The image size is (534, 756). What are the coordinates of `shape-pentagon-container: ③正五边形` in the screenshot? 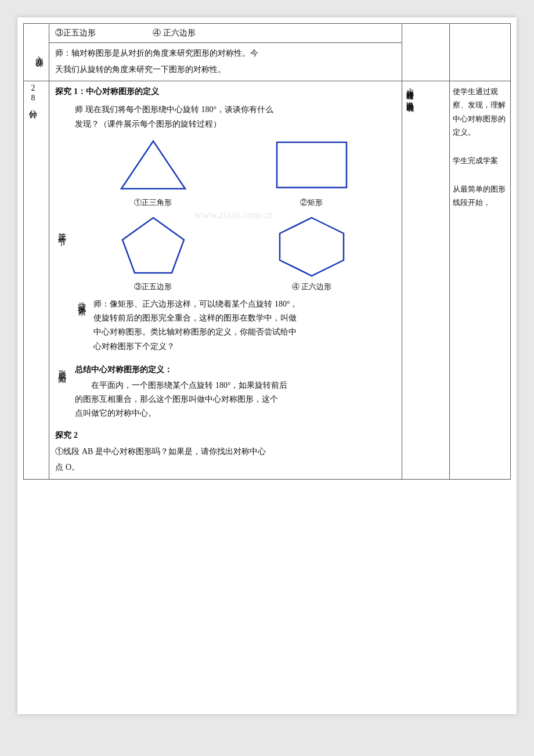 It's located at (153, 254).